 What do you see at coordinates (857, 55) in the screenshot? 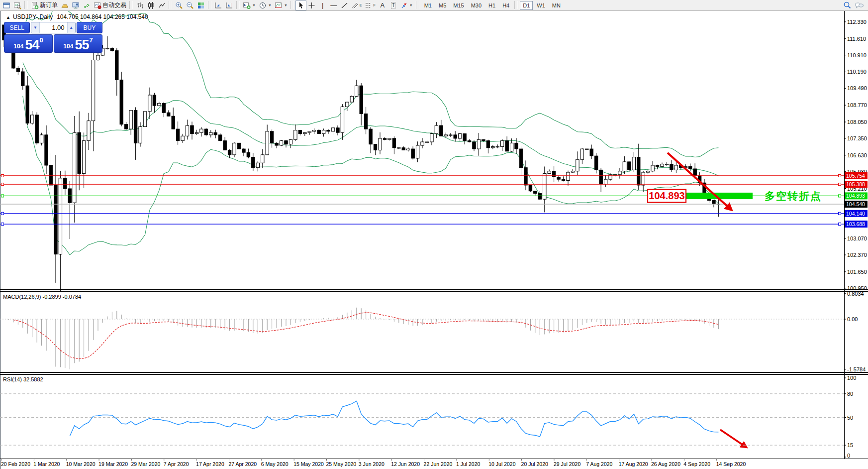
I see `price-tick-label: 110.910` at bounding box center [857, 55].